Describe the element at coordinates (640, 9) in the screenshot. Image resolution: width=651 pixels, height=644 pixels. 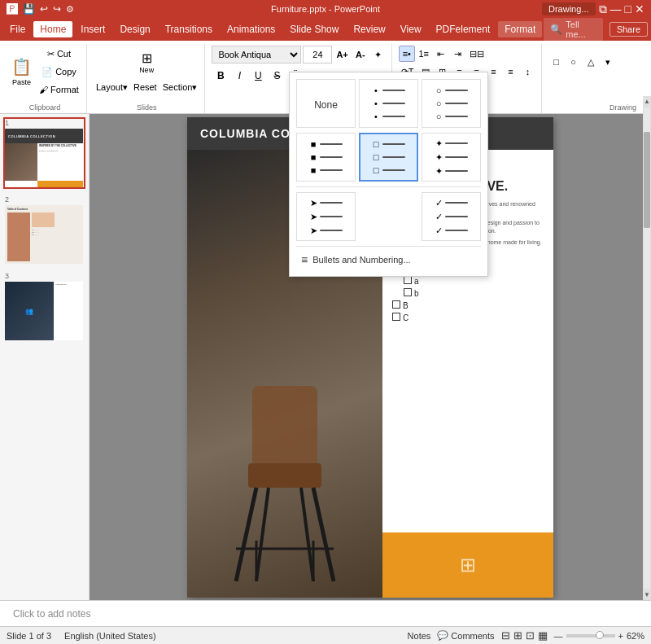
I see `close-btn: ✕` at that location.